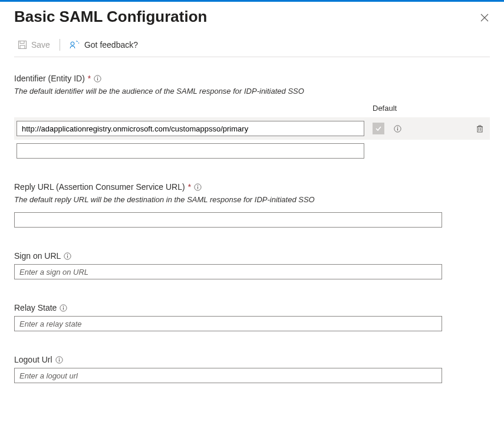 Image resolution: width=504 pixels, height=438 pixels. What do you see at coordinates (252, 369) in the screenshot?
I see `logout-section: Logout Url` at bounding box center [252, 369].